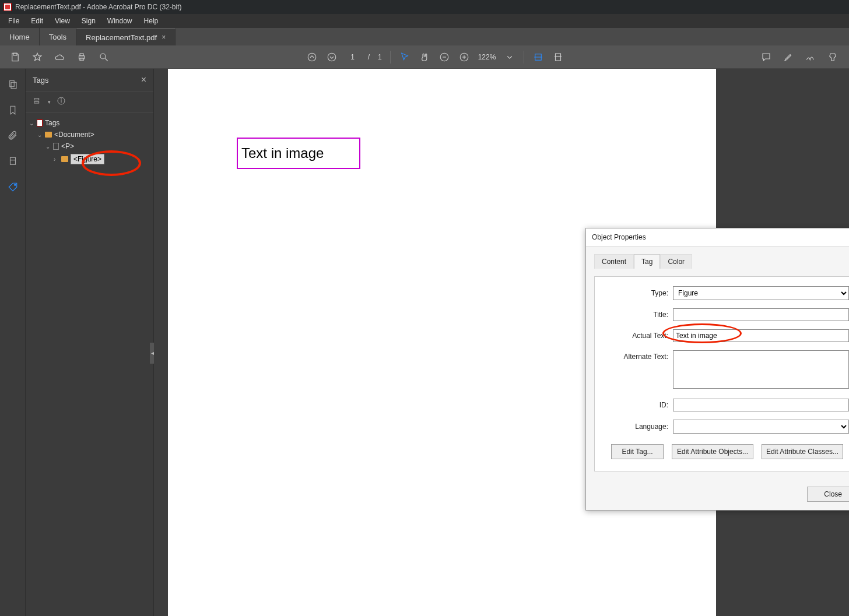 The height and width of the screenshot is (616, 849). What do you see at coordinates (833, 57) in the screenshot?
I see `stamp-icon` at bounding box center [833, 57].